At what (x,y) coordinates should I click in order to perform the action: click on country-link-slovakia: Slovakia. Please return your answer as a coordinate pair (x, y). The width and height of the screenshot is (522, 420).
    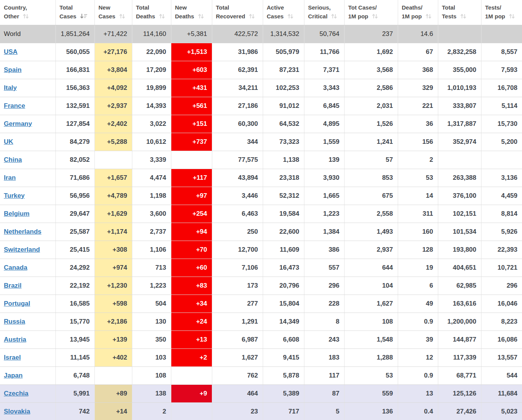
    Looking at the image, I should click on (17, 412).